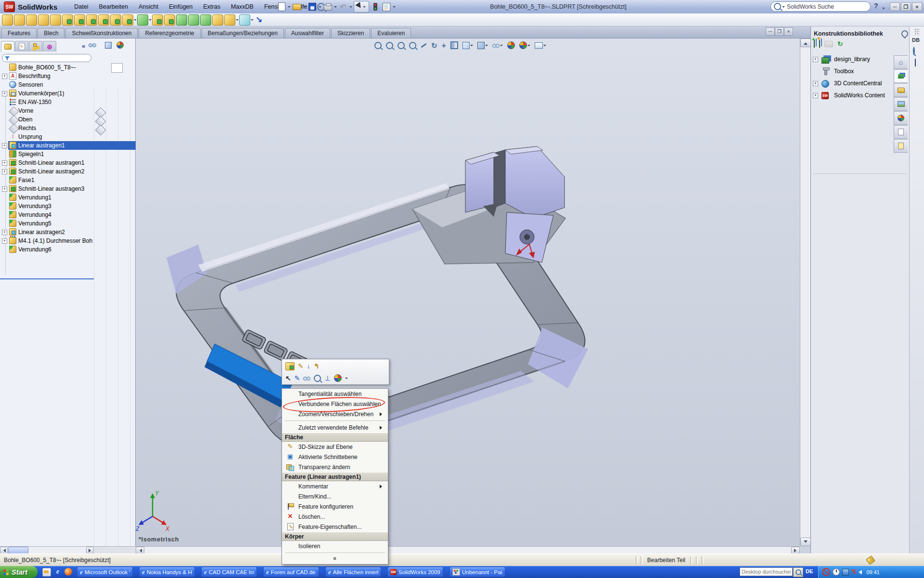  What do you see at coordinates (346, 379) in the screenshot?
I see `appearance-caret` at bounding box center [346, 379].